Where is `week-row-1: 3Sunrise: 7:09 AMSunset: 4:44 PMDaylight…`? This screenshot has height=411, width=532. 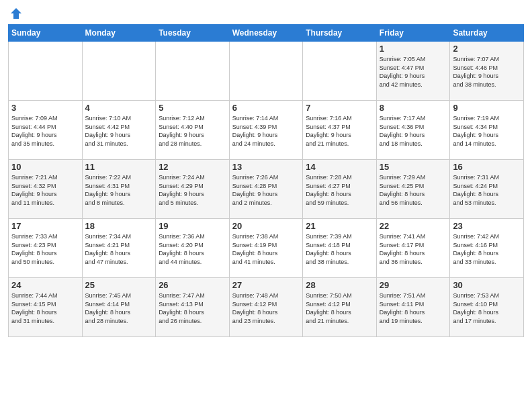
week-row-1: 3Sunrise: 7:09 AMSunset: 4:44 PMDaylight… is located at coordinates (266, 130).